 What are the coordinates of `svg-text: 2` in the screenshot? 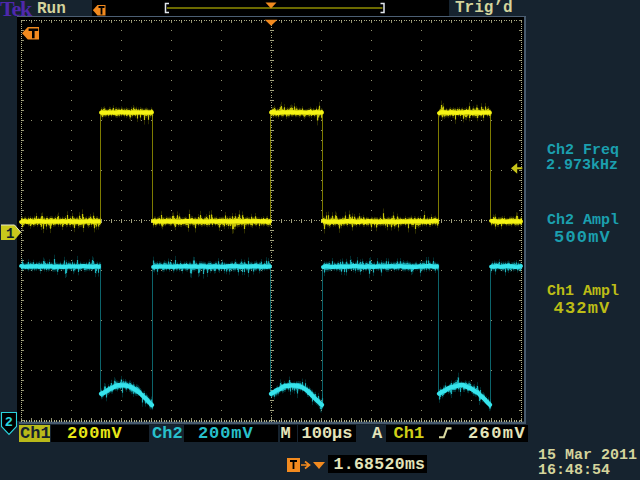 It's located at (9, 422).